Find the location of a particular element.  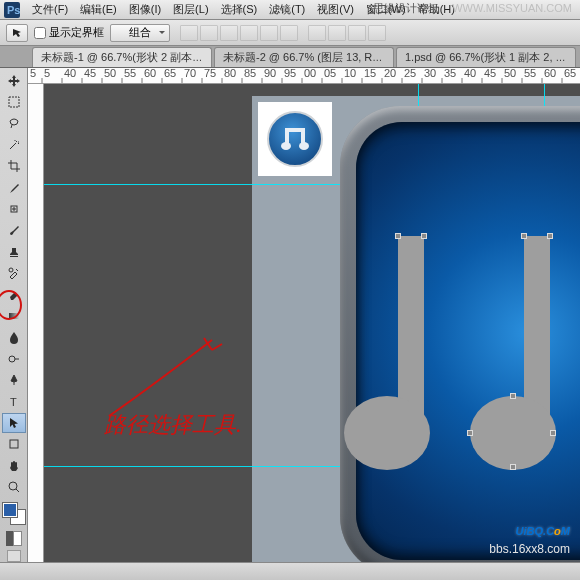

foreground-color-swatch is located at coordinates (10, 510).